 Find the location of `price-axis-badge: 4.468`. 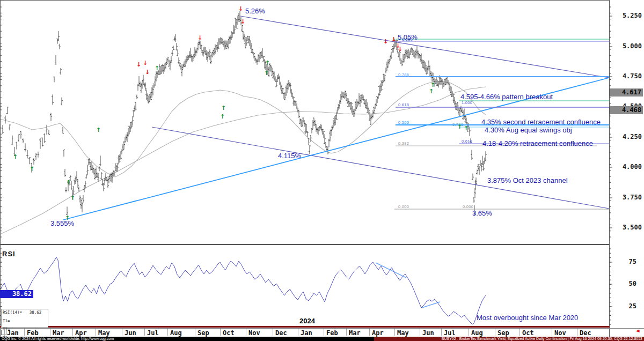

price-axis-badge: 4.468 is located at coordinates (626, 110).